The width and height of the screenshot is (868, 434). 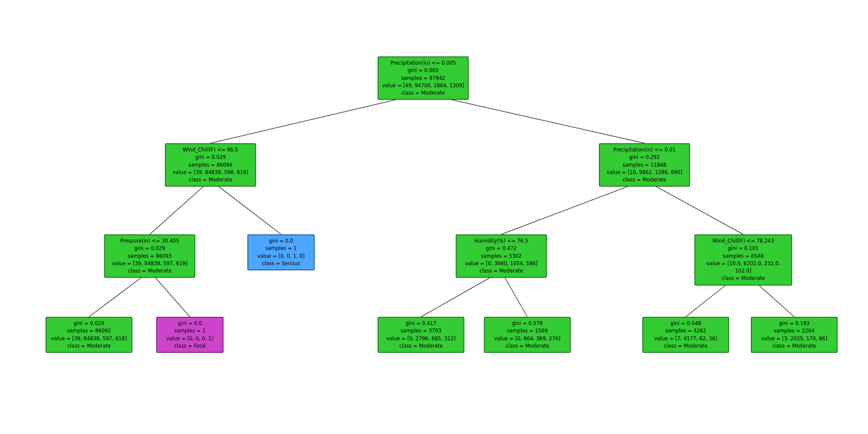 What do you see at coordinates (794, 335) in the screenshot?
I see `node-rrr3: gini = 0.193samples = 2264value = [3, 20…` at bounding box center [794, 335].